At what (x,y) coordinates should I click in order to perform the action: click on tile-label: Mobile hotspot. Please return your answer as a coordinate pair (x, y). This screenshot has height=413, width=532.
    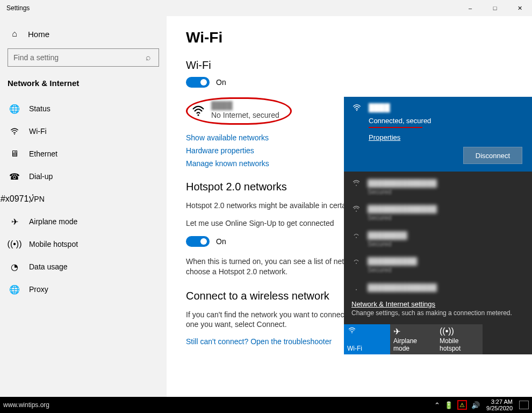
    Looking at the image, I should click on (459, 345).